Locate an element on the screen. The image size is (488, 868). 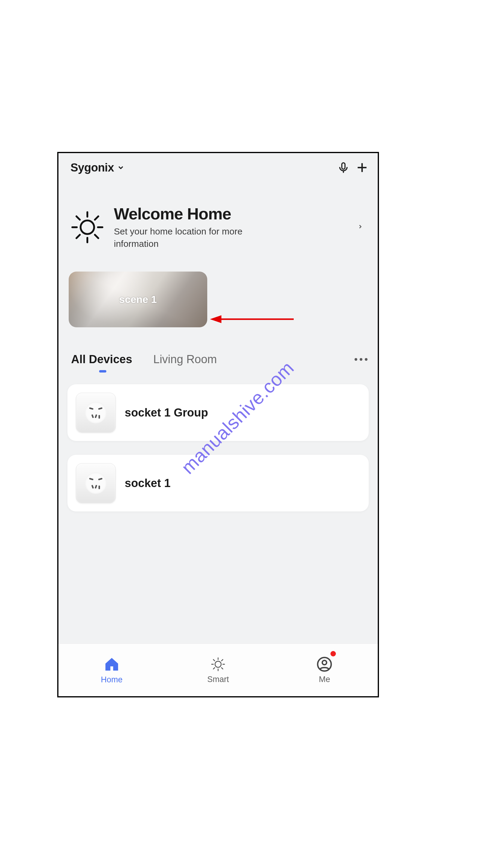
welcome-text: Welcome Home Set your home location for … is located at coordinates (231, 227).